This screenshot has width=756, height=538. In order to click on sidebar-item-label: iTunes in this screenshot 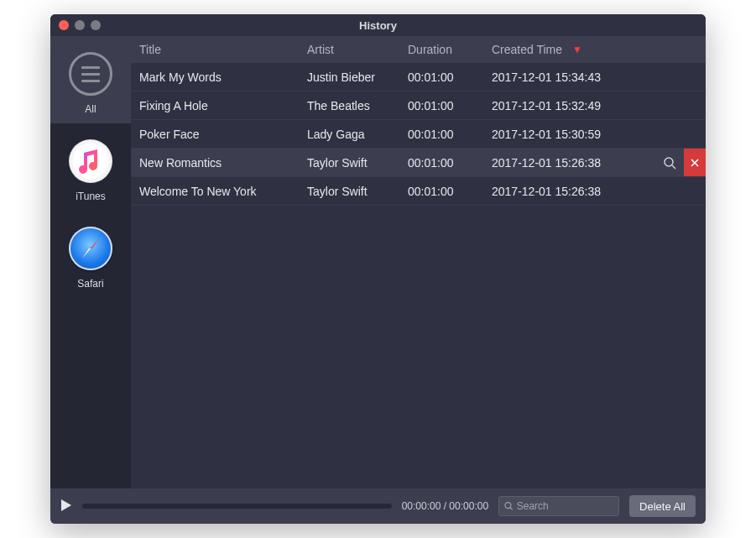, I will do `click(91, 196)`.